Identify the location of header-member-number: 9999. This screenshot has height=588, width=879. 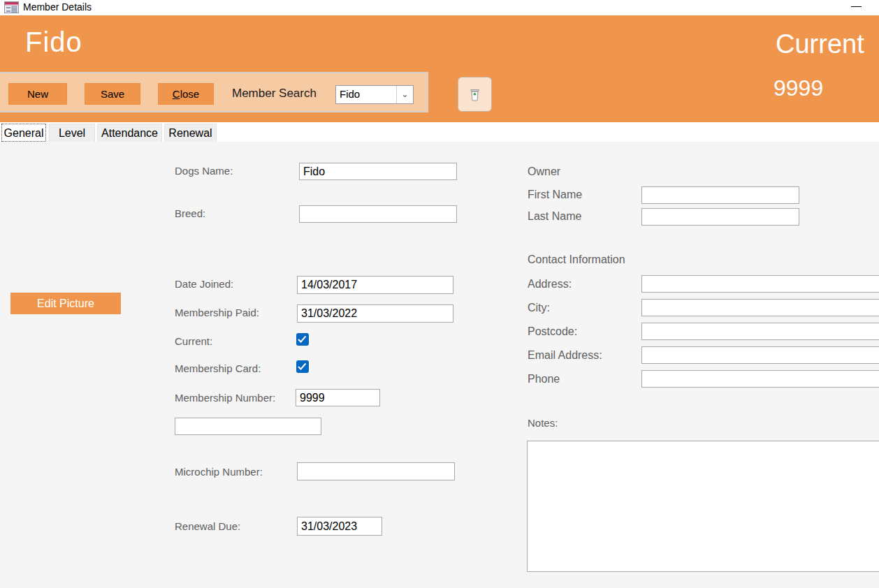
(798, 88).